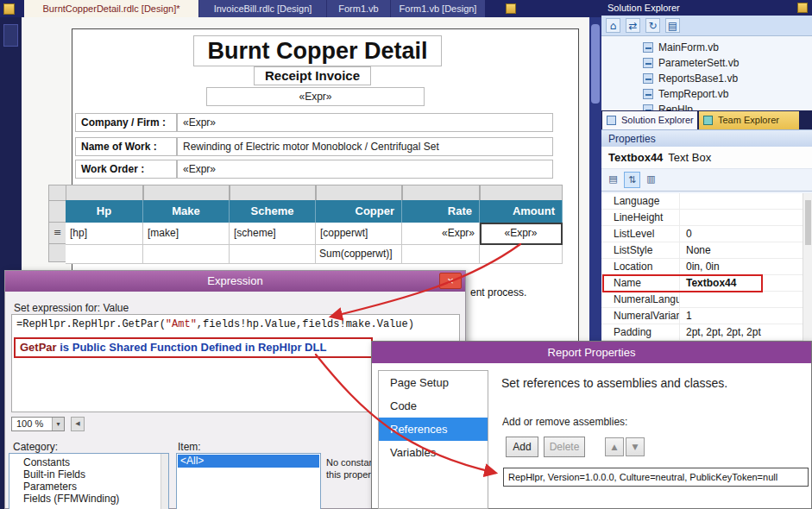 This screenshot has width=812, height=509. What do you see at coordinates (314, 193) in the screenshot?
I see `tablix-column-handles` at bounding box center [314, 193].